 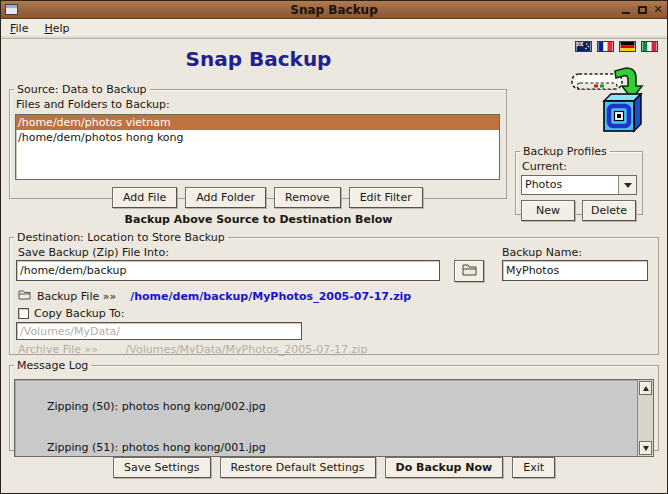 I want to click on copy-backup-label: Copy Backup To:, so click(x=80, y=314).